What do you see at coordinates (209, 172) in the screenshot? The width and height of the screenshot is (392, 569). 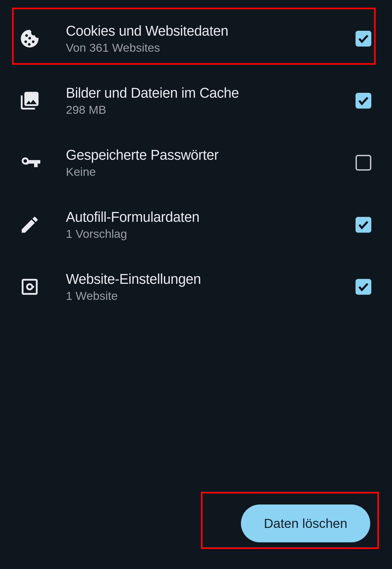 I see `item-subtitle: Keine` at bounding box center [209, 172].